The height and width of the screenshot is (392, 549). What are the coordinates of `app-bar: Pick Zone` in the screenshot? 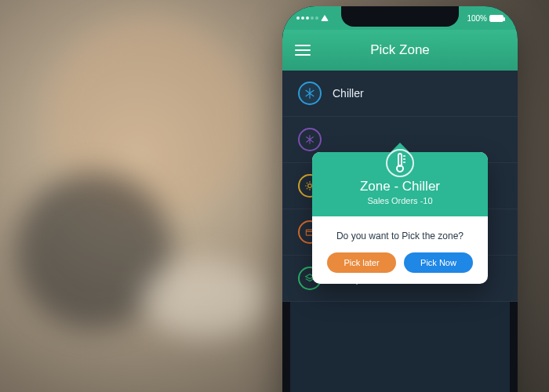 It's located at (400, 50).